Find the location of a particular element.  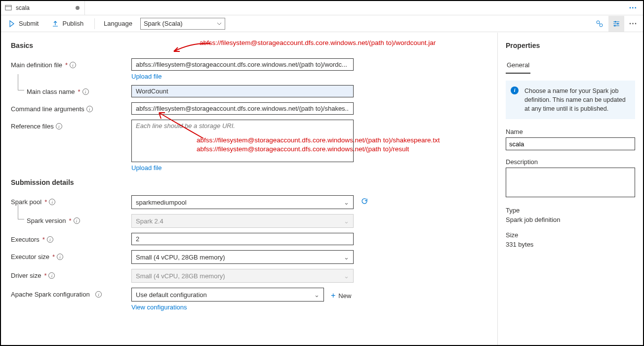

plus-icon: + is located at coordinates (333, 296).